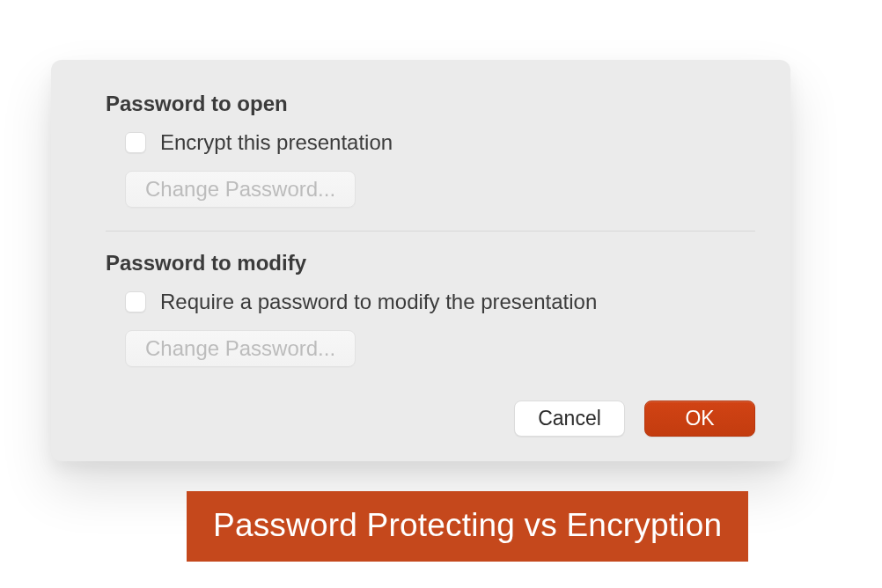 Image resolution: width=882 pixels, height=588 pixels. What do you see at coordinates (430, 150) in the screenshot?
I see `password-to-open-section: Password to open Encrypt this presentati…` at bounding box center [430, 150].